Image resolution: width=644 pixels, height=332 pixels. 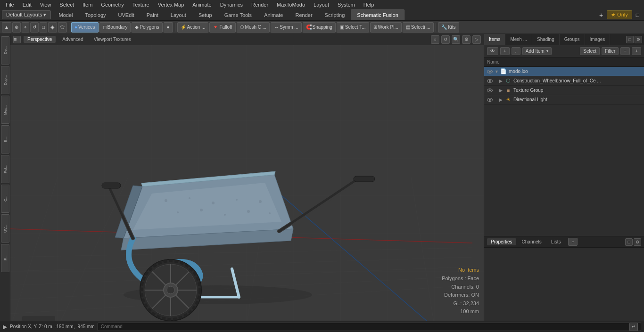 I want to click on menu-layout: Layout, so click(x=322, y=5).